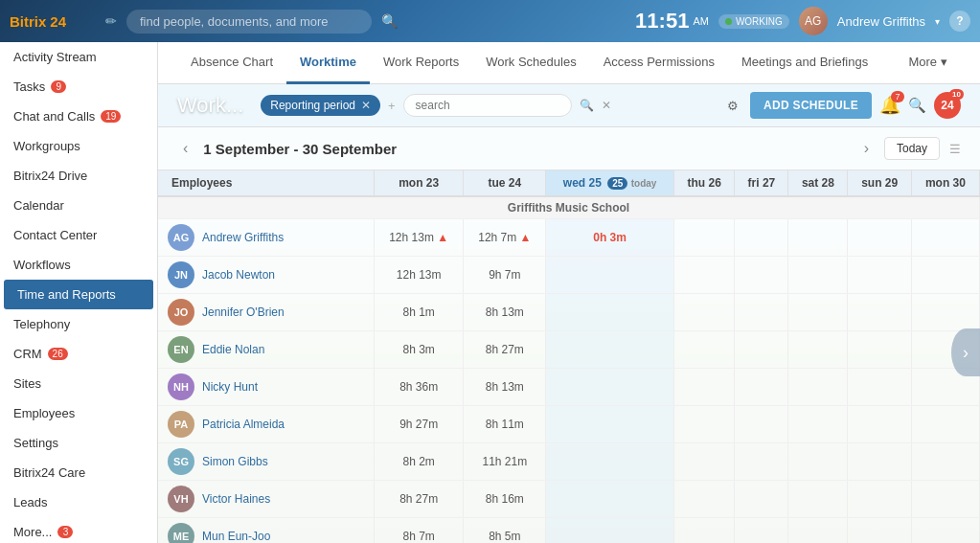 The image size is (980, 543). Describe the element at coordinates (79, 117) in the screenshot. I see `sidebar-item-chat-and-calls: Chat and Calls19` at that location.